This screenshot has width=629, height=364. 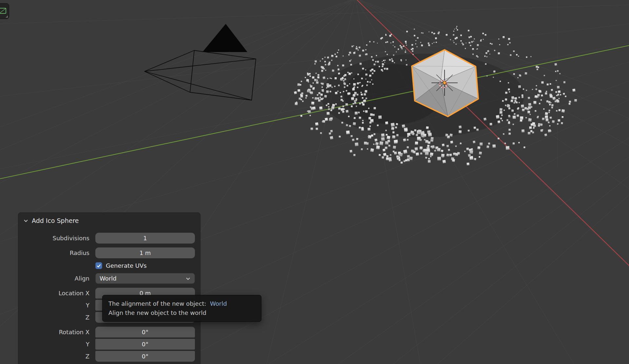 What do you see at coordinates (145, 238) in the screenshot?
I see `subdivisions-value: 1` at bounding box center [145, 238].